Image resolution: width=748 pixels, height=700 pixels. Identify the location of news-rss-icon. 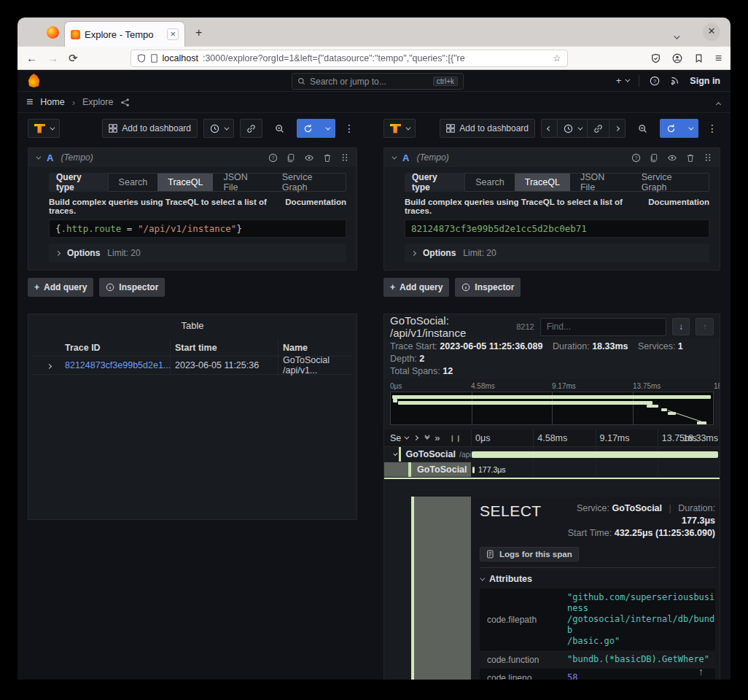
(675, 80).